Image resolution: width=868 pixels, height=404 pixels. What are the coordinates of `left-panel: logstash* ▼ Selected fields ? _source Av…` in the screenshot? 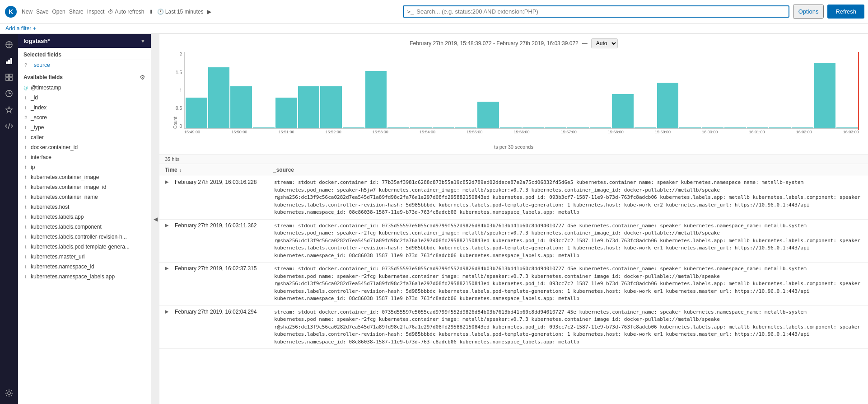 It's located at (85, 219).